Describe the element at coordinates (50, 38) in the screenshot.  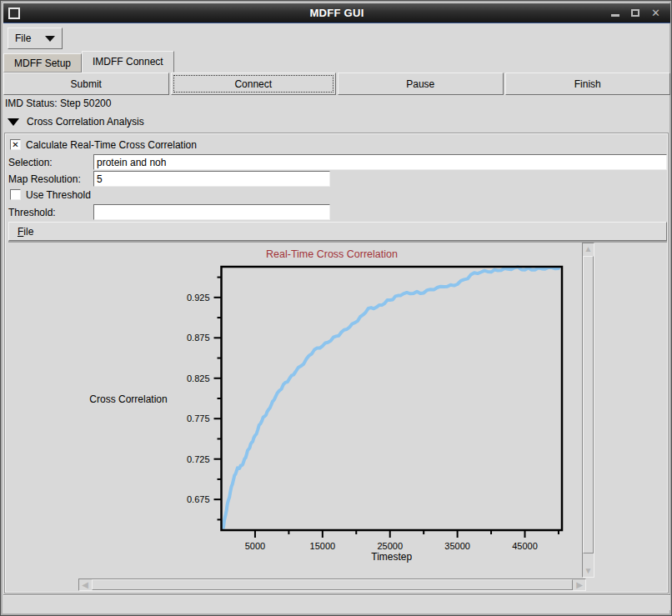
I see `chevron-down-icon` at that location.